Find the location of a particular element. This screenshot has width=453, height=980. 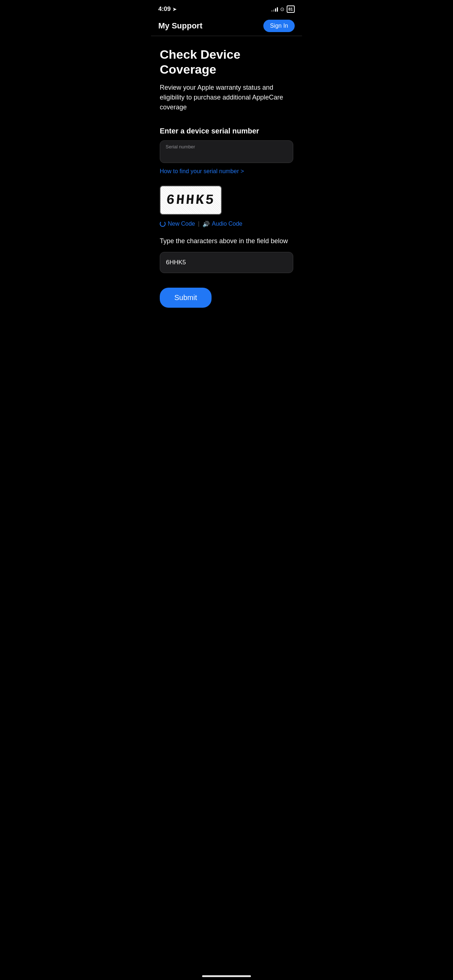

captcha-actions: New Code | 🔊 Audio Code is located at coordinates (226, 224).